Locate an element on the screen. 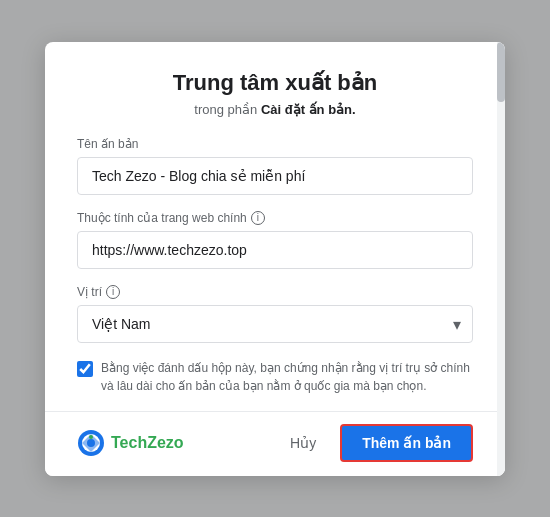 Image resolution: width=550 pixels, height=517 pixels. location-info-icon: i is located at coordinates (113, 292).